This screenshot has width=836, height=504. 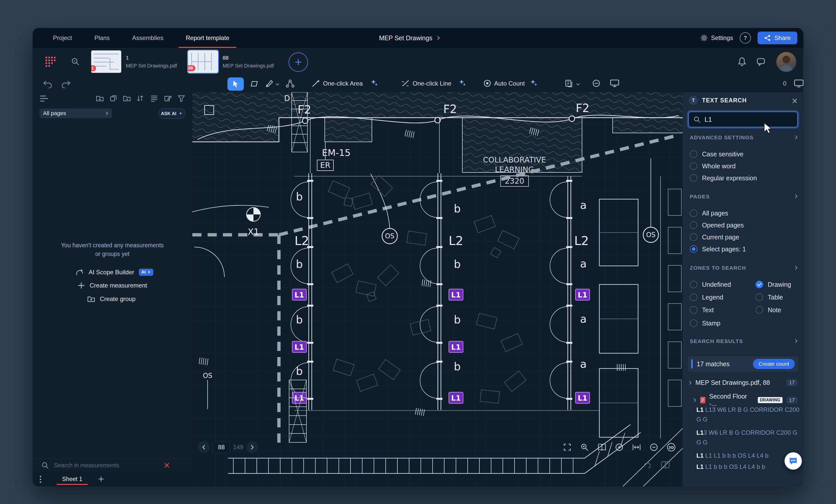 I want to click on clear-search-icon, so click(x=167, y=465).